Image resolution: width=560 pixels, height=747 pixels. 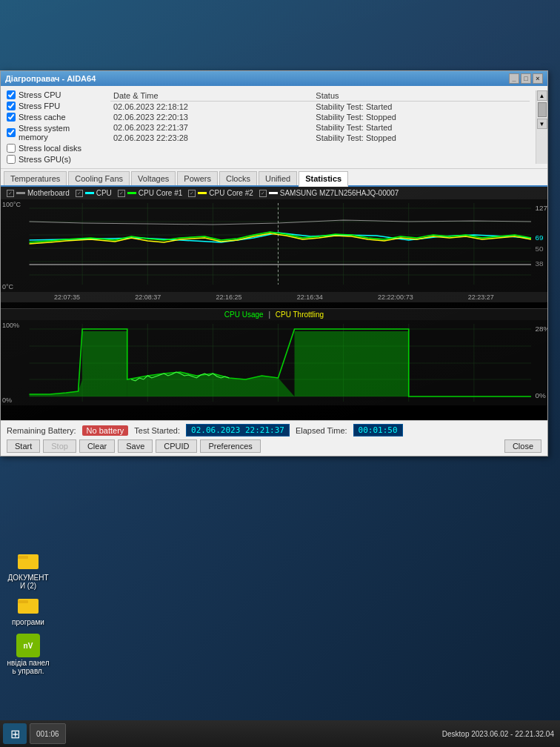 I want to click on legend-samsung: ✓ SAMSUNG MZ7LN256HAJQ-00007, so click(x=329, y=193).